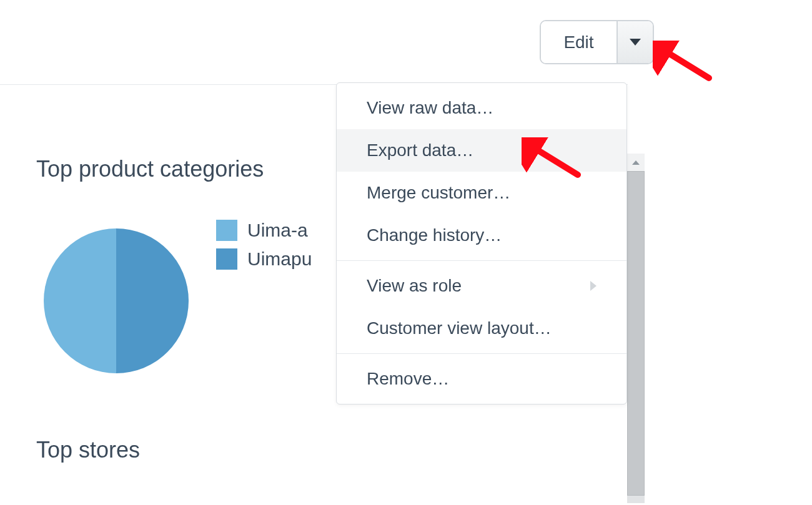  What do you see at coordinates (420, 150) in the screenshot?
I see `menu-item-label: Export data…` at bounding box center [420, 150].